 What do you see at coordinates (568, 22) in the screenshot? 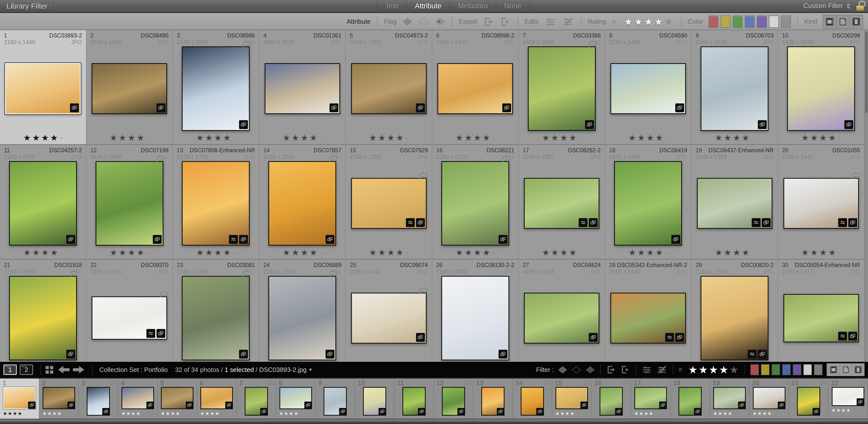
I see `unedited-filter-icon` at bounding box center [568, 22].